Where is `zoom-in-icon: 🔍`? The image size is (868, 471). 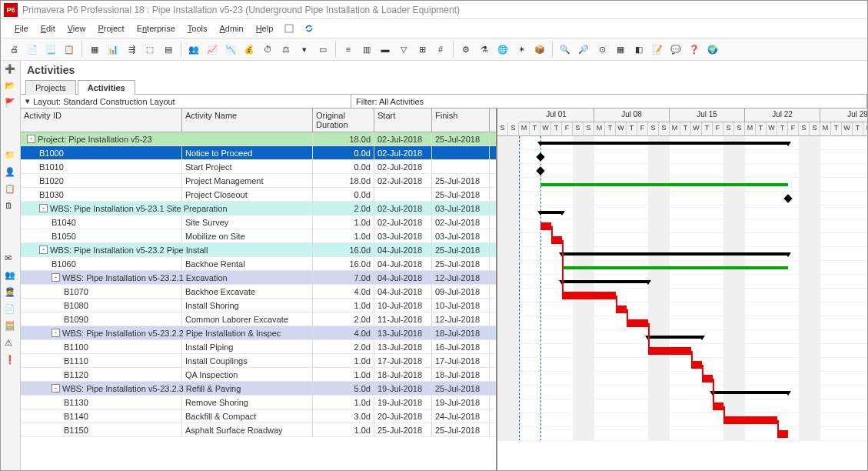
zoom-in-icon: 🔍 is located at coordinates (565, 49).